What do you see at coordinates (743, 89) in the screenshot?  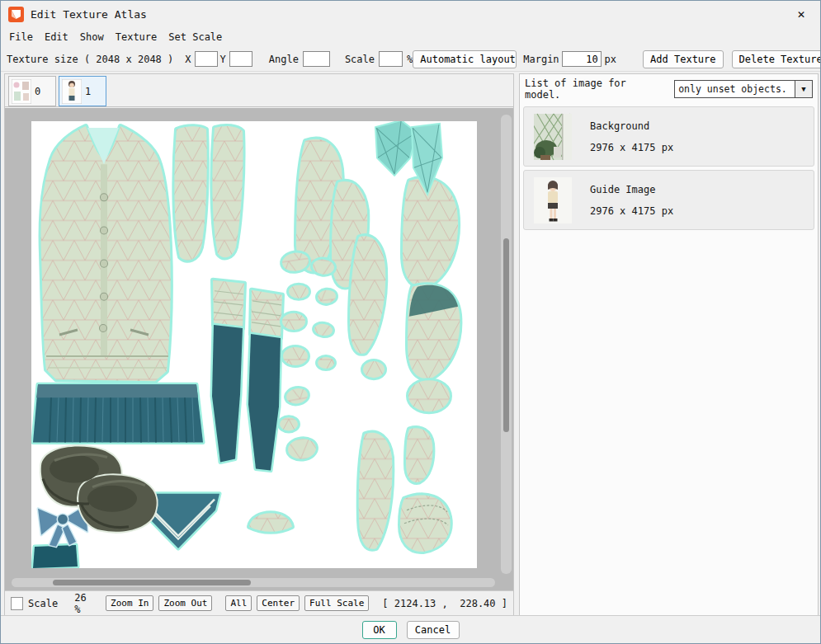 I see `image-filter-dropdown: only unset objects. ▼` at bounding box center [743, 89].